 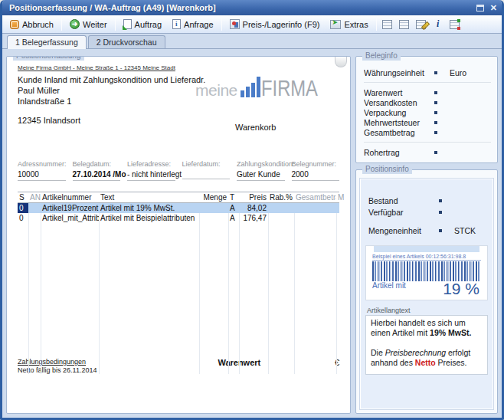 What do you see at coordinates (427, 72) in the screenshot?
I see `waehrungseinheit-row: Währungseinheit Euro` at bounding box center [427, 72].